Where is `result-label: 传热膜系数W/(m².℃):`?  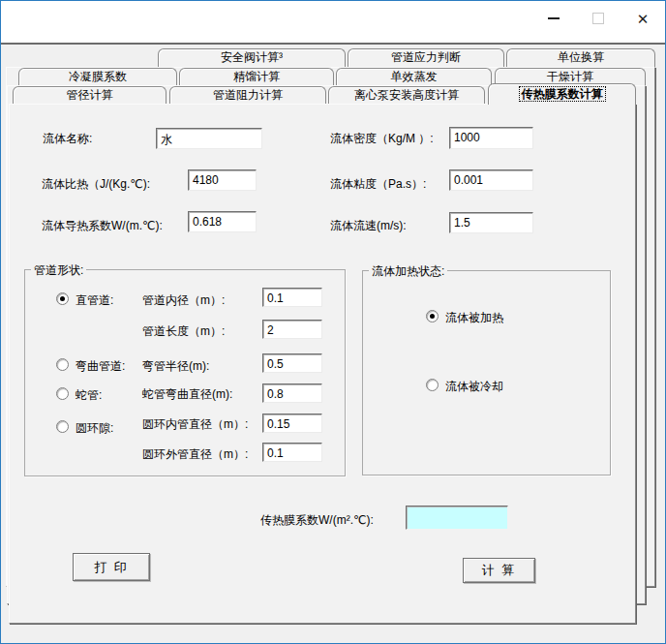 result-label: 传热膜系数W/(m².℃): is located at coordinates (318, 521).